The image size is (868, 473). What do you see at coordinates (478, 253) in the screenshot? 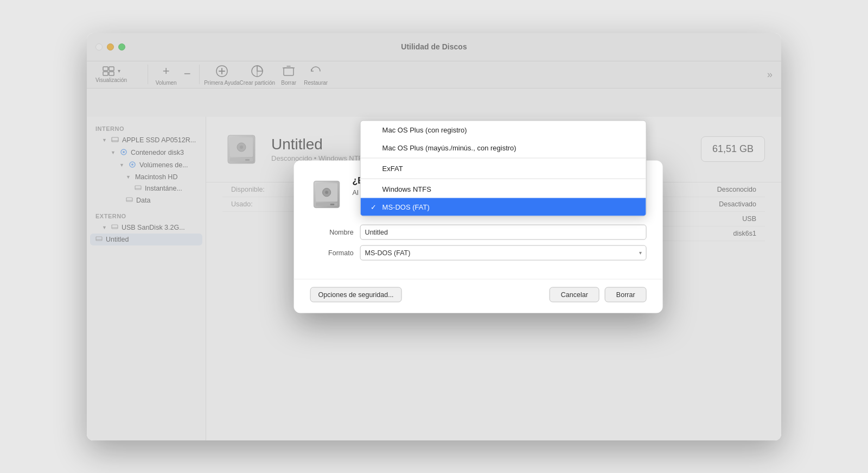
I see `format-field: Formato Mac OS Plus (con registro) Mac O…` at bounding box center [478, 253].